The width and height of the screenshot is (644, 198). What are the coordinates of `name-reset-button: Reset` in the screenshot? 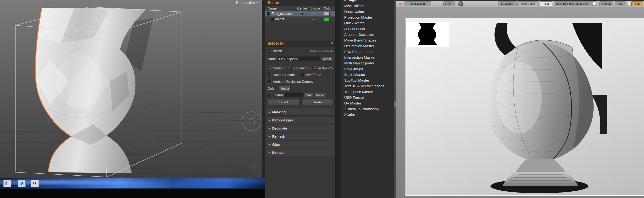 It's located at (327, 59).